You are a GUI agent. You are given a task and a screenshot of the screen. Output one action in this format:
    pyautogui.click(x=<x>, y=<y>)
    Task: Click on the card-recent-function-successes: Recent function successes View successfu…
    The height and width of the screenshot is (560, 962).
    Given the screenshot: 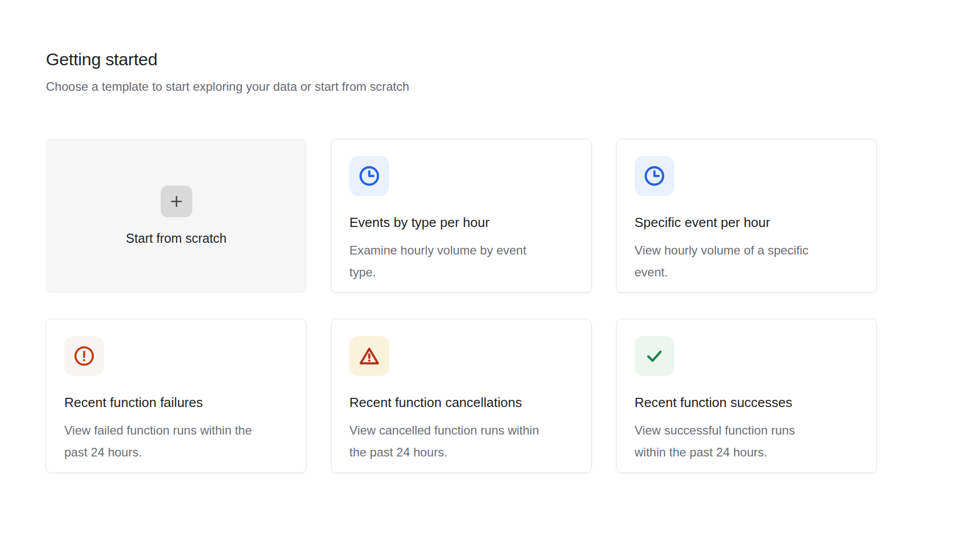 What is the action you would take?
    pyautogui.click(x=747, y=396)
    